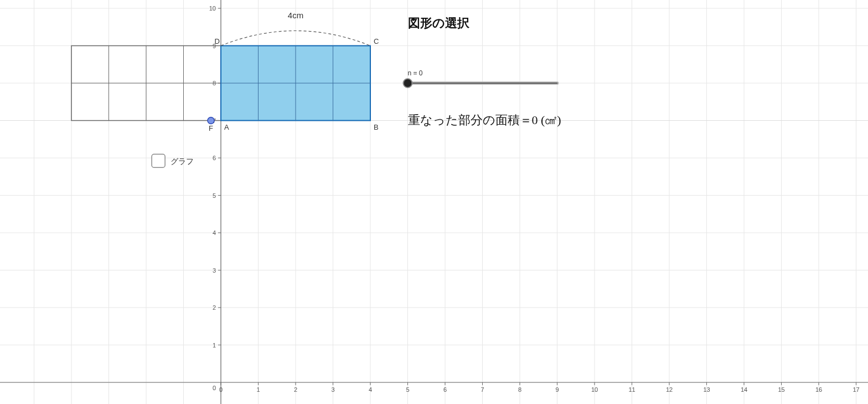 The image size is (868, 404). Describe the element at coordinates (376, 127) in the screenshot. I see `label-B: B` at that location.